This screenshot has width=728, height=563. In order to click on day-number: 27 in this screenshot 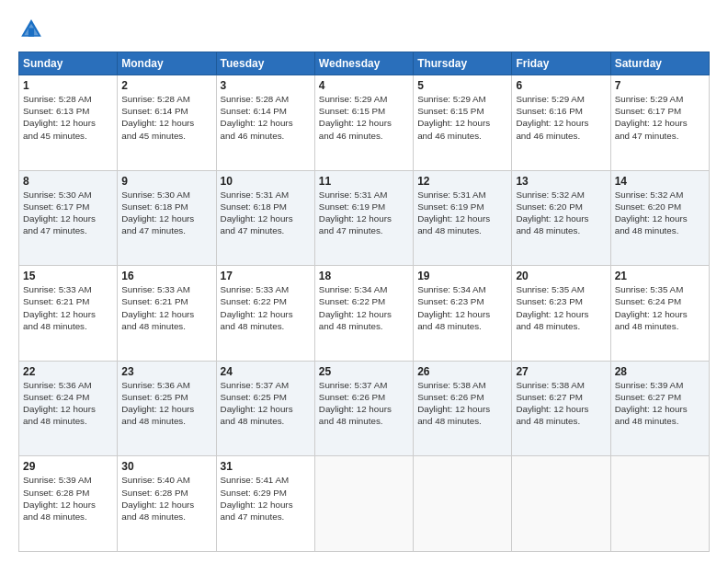, I will do `click(561, 372)`.